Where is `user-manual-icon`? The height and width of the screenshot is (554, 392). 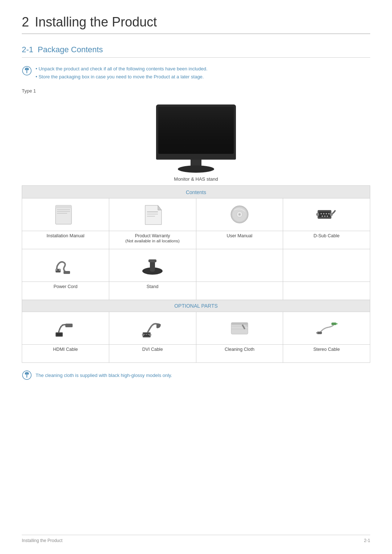
user-manual-icon is located at coordinates (240, 214).